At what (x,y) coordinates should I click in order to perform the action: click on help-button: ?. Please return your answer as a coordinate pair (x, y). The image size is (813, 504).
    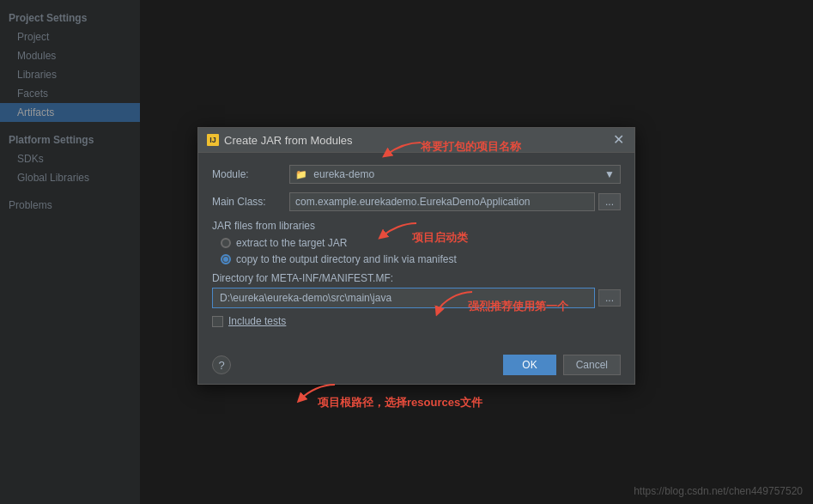
    Looking at the image, I should click on (221, 365).